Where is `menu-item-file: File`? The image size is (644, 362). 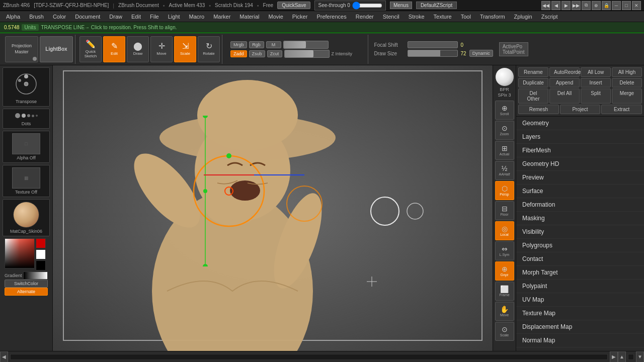 menu-item-file: File is located at coordinates (154, 17).